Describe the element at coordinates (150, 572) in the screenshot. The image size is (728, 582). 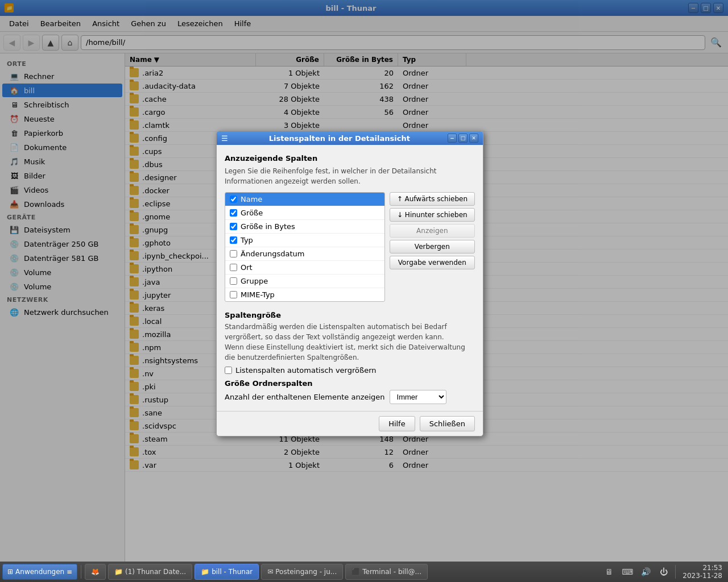
I see `taskbar-item-thunar1: 📁 (1) Thunar Date...` at that location.